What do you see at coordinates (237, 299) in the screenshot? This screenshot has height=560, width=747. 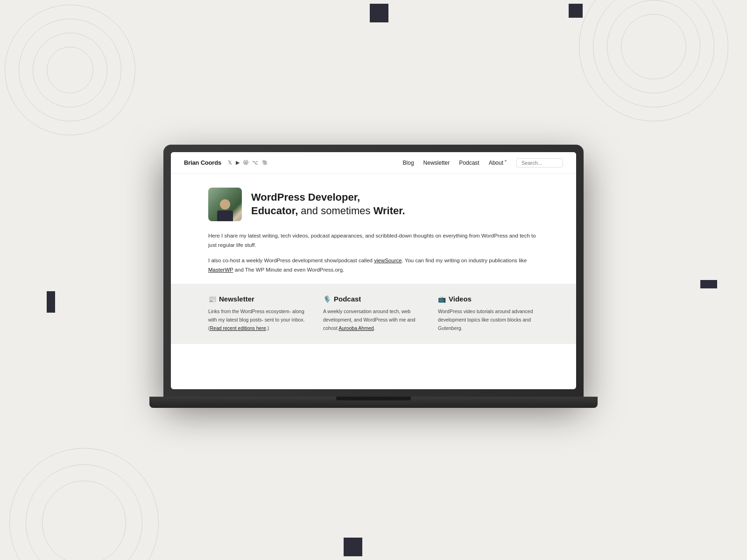 I see `newsletter-title-text: Newsletter` at bounding box center [237, 299].